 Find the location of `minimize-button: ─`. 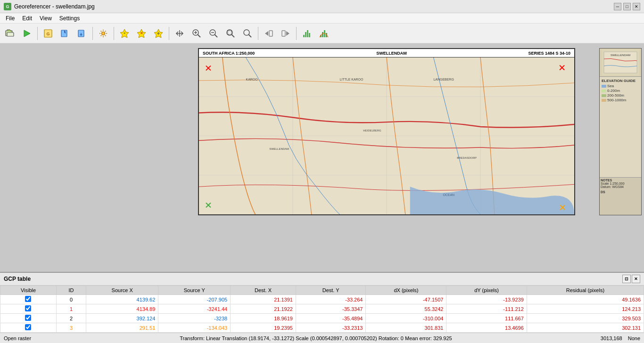

minimize-button: ─ is located at coordinates (618, 7).